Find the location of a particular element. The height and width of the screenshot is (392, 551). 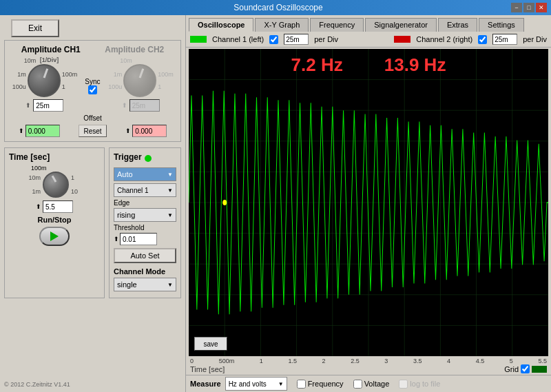

sync-checkbox is located at coordinates (92, 90).